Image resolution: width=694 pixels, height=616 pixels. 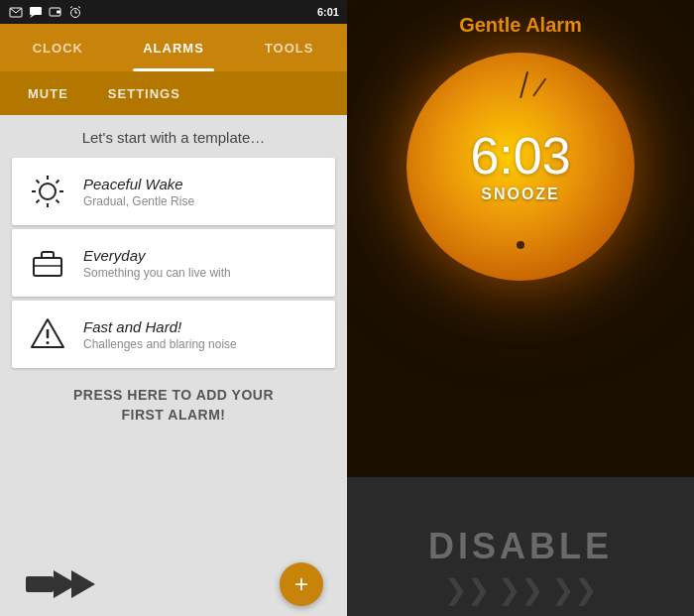 I want to click on status-time: 6:01, so click(x=328, y=12).